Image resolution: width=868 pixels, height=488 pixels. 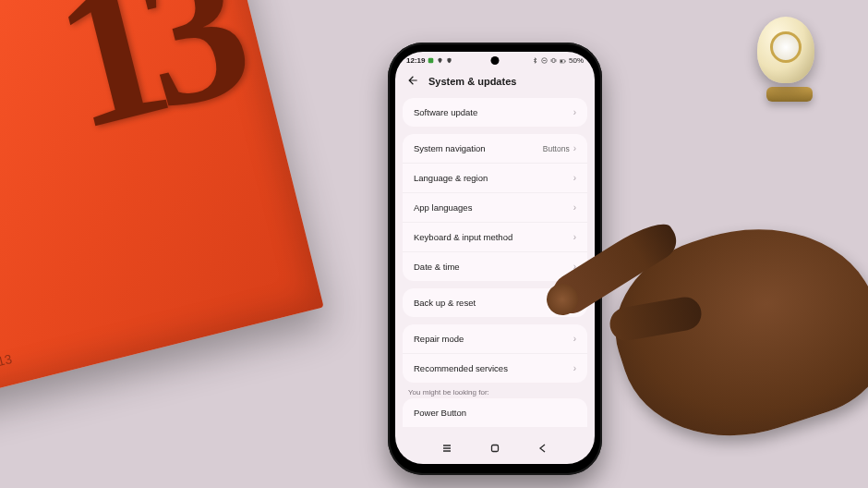 I want to click on group-repair: Repair mode › Recommended services ›, so click(x=495, y=353).